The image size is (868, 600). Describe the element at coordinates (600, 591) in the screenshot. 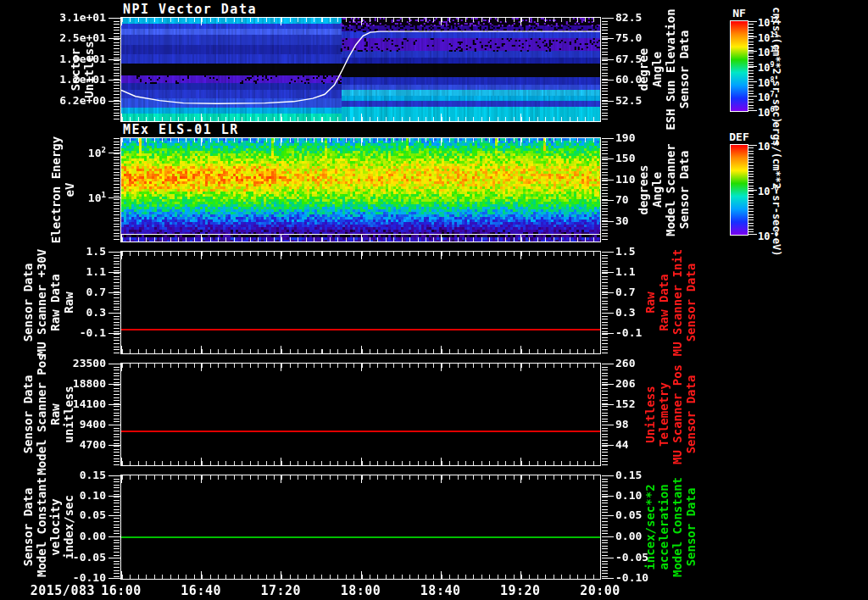

I see `x-tick-label-6: 20:00` at that location.